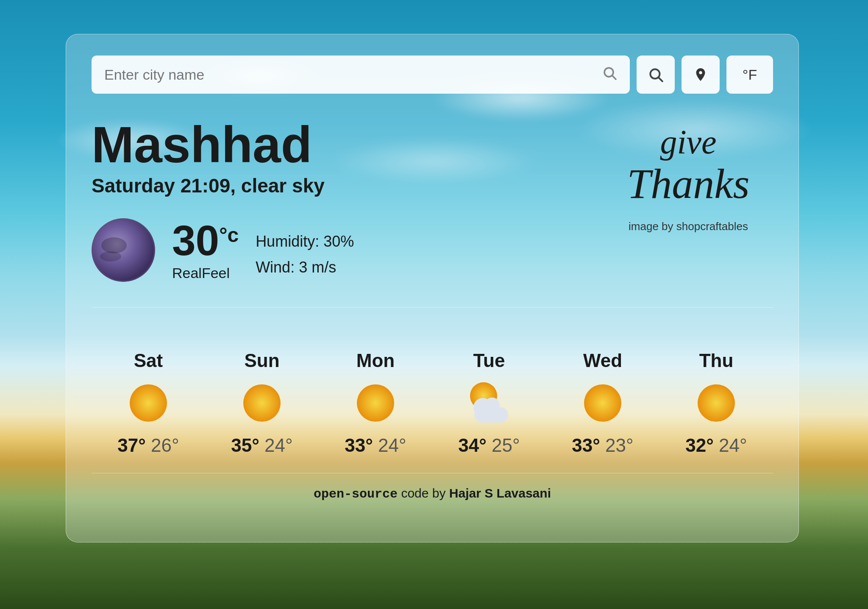 This screenshot has width=868, height=609. I want to click on divider, so click(432, 308).